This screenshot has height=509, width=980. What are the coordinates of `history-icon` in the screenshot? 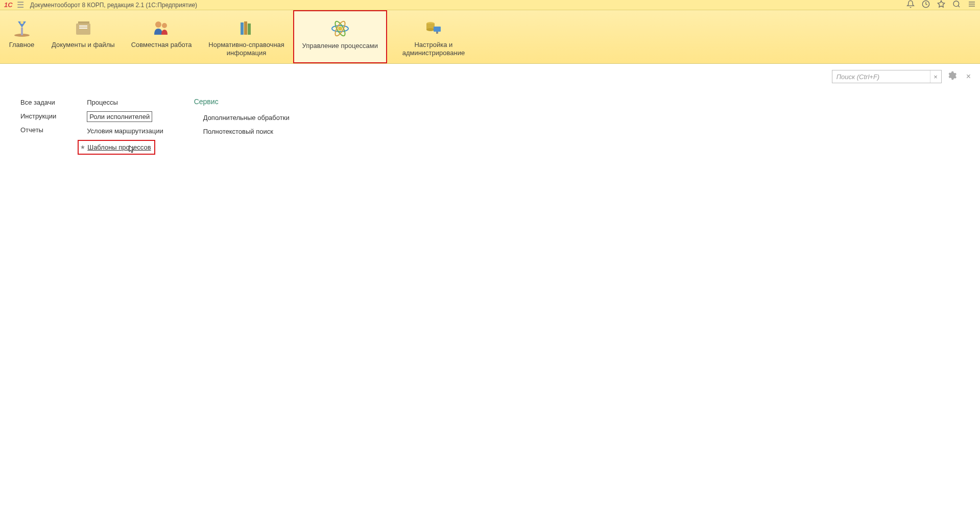 It's located at (926, 5).